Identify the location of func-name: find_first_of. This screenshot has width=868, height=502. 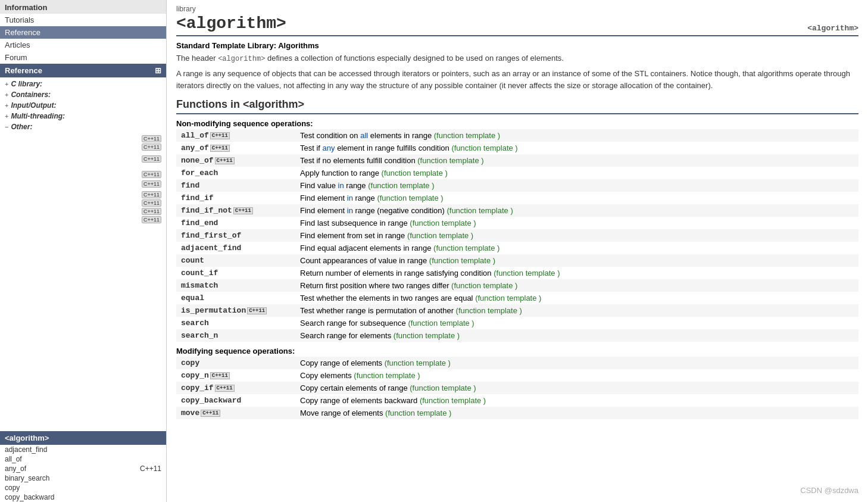
(236, 236).